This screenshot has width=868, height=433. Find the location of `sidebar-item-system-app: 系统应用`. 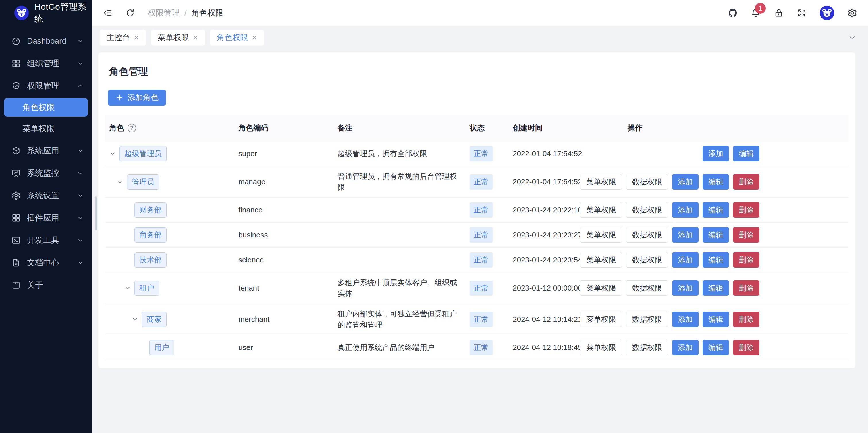

sidebar-item-system-app: 系统应用 is located at coordinates (46, 151).